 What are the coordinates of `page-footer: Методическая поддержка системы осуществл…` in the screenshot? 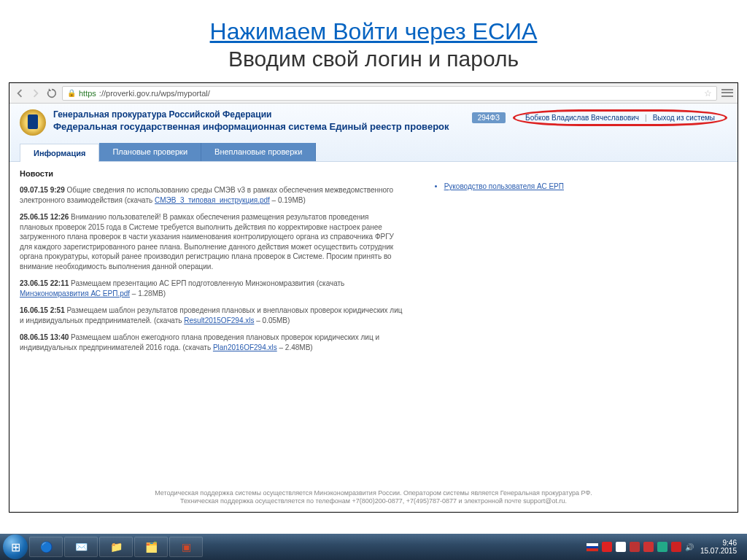 It's located at (374, 497).